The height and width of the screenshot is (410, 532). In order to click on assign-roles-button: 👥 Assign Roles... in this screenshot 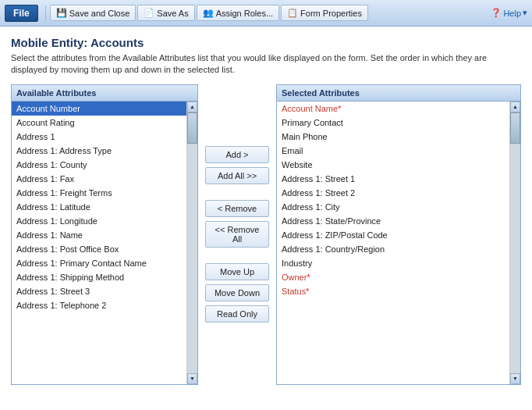, I will do `click(238, 12)`.